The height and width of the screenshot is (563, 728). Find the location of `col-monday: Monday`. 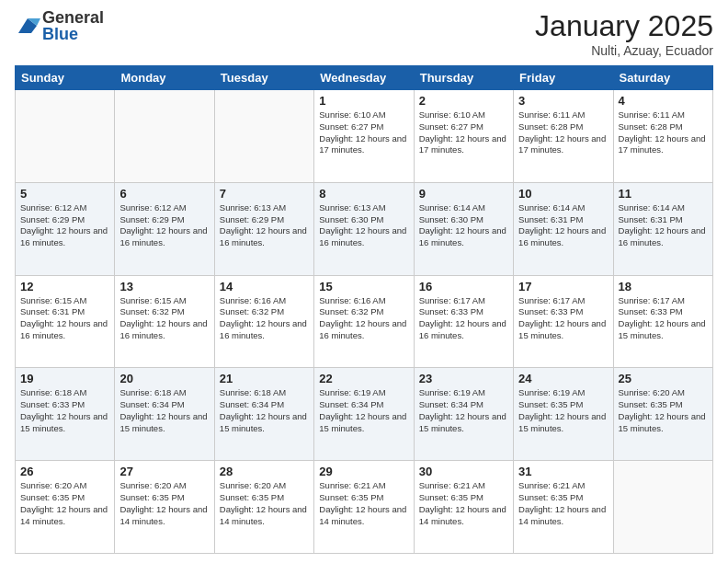

col-monday: Monday is located at coordinates (165, 78).